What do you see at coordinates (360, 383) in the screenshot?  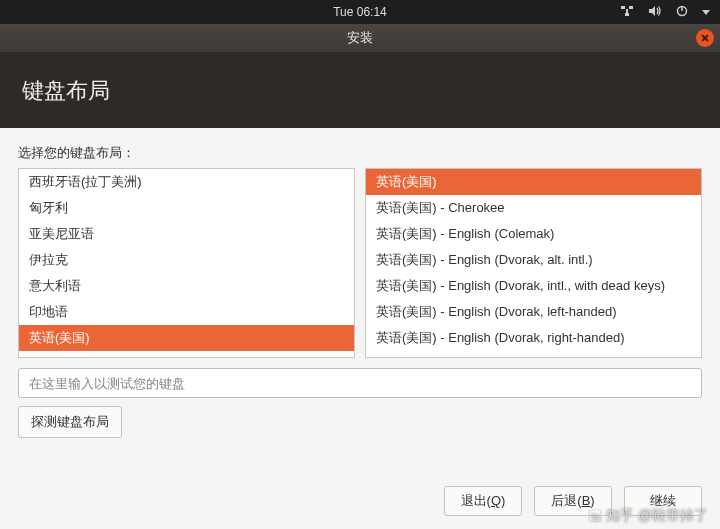 I see `test-keyboard-input` at bounding box center [360, 383].